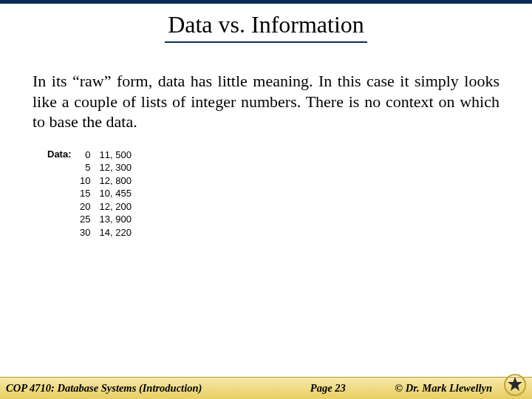 This screenshot has width=532, height=399. Describe the element at coordinates (115, 207) in the screenshot. I see `list-item: 12, 200` at that location.